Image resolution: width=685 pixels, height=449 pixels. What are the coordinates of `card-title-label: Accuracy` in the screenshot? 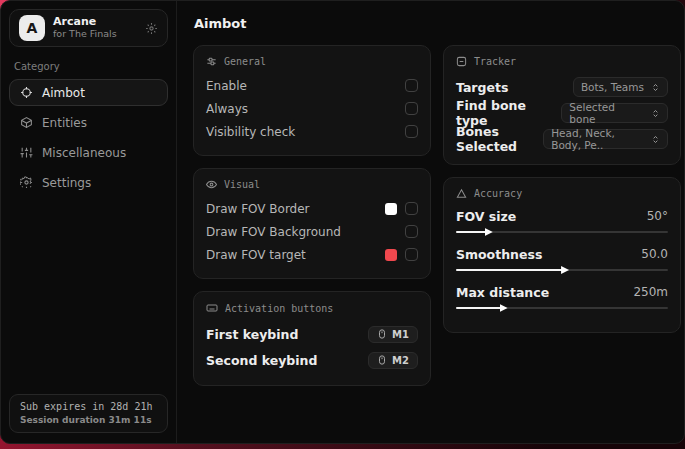 It's located at (498, 194).